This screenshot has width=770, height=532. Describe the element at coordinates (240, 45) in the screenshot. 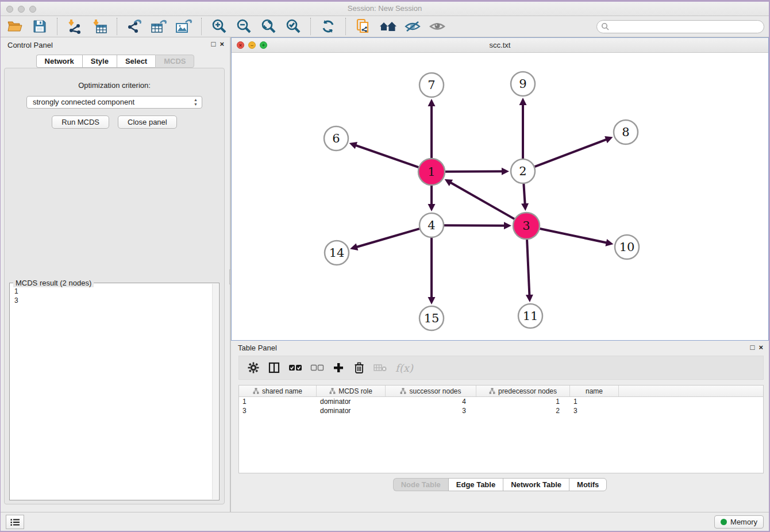

I see `network-close-icon: ×` at that location.